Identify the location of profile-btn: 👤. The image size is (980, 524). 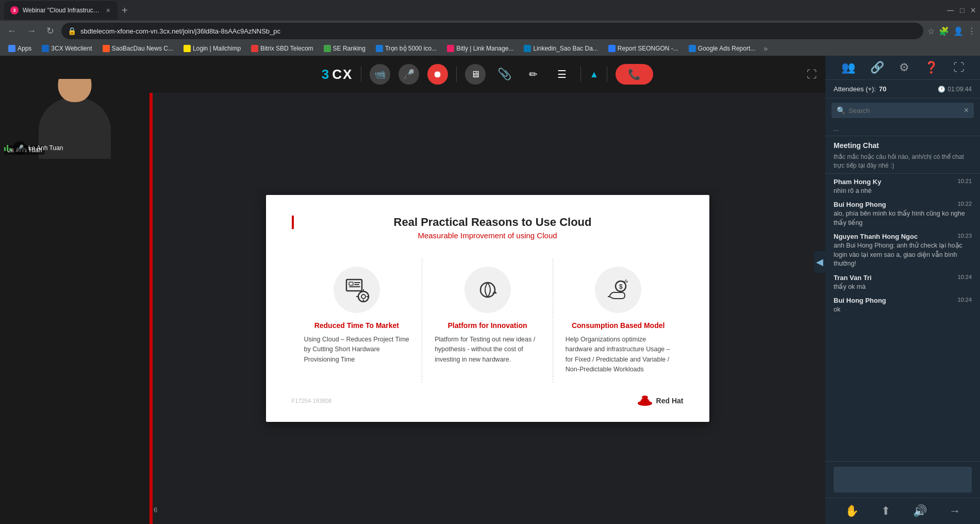
(958, 31).